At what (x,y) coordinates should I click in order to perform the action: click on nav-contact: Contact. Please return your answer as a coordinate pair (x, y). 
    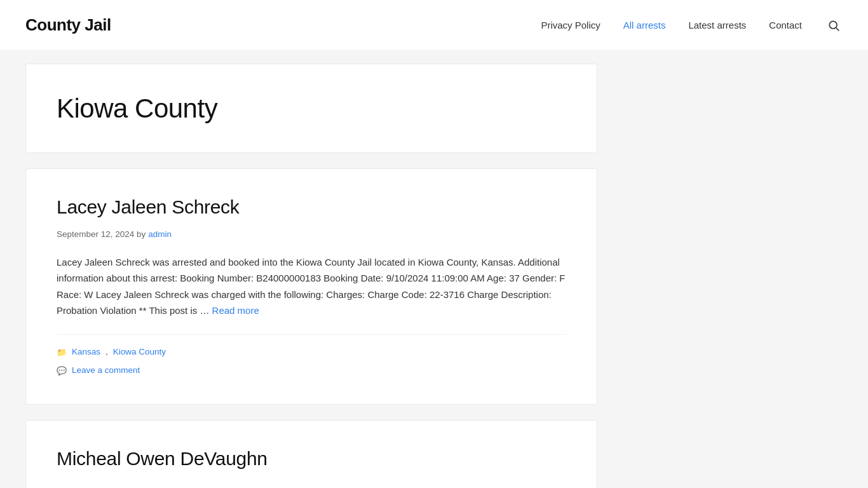
    Looking at the image, I should click on (785, 25).